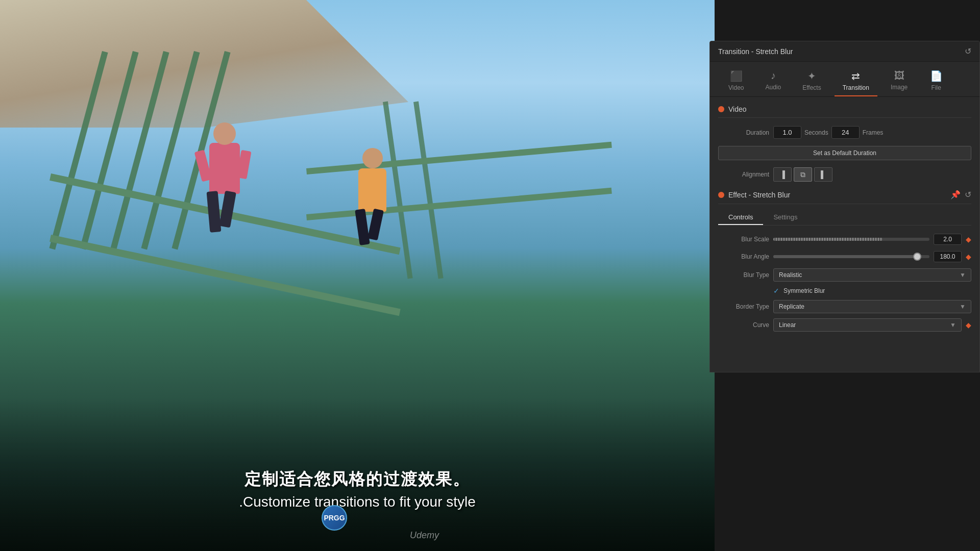  I want to click on video-section-header: Video, so click(845, 111).